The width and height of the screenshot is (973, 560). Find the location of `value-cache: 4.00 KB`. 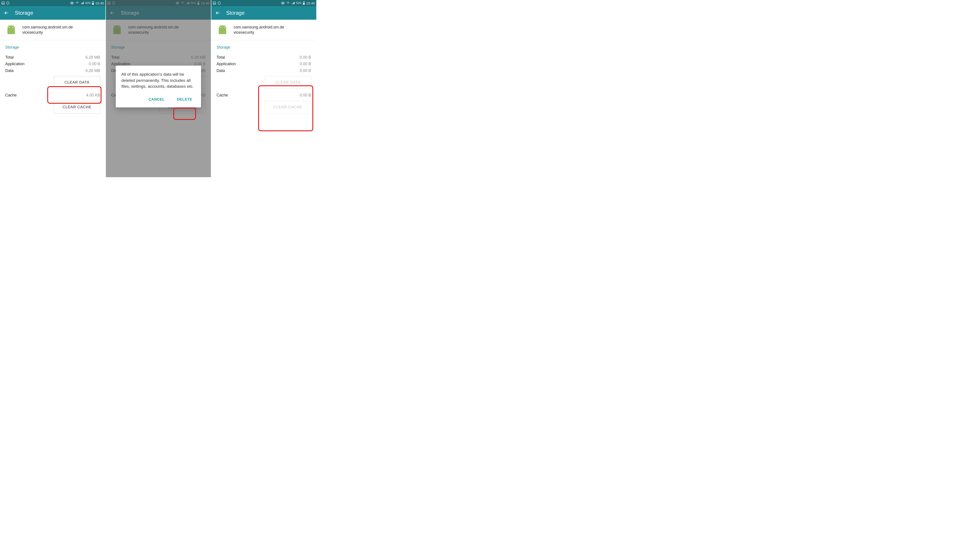

value-cache: 4.00 KB is located at coordinates (93, 95).